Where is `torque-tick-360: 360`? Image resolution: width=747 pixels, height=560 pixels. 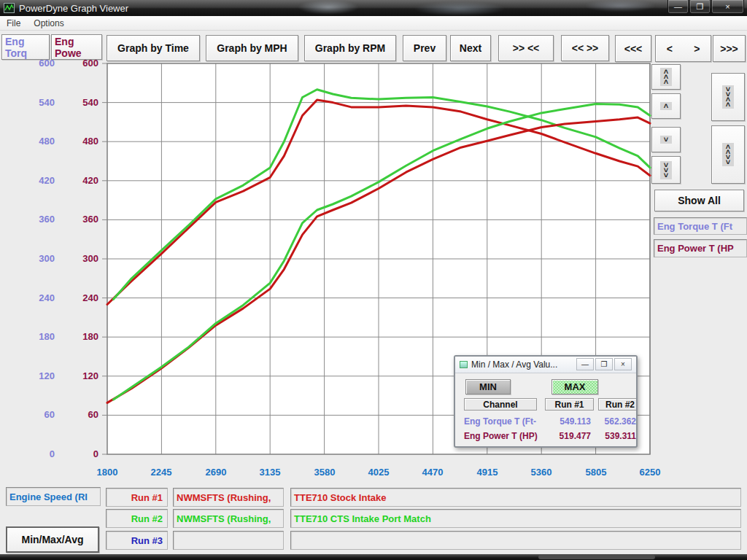 torque-tick-360: 360 is located at coordinates (39, 219).